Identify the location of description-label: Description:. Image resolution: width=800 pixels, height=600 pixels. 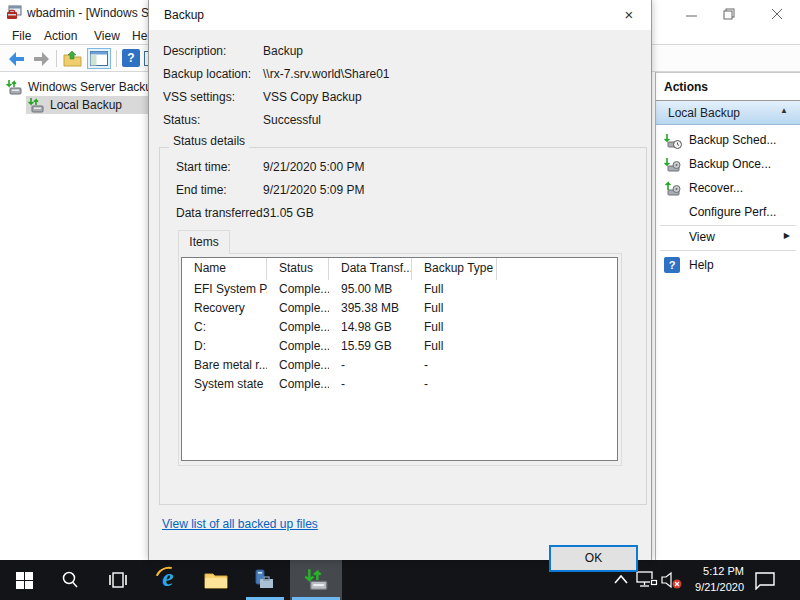
(194, 51).